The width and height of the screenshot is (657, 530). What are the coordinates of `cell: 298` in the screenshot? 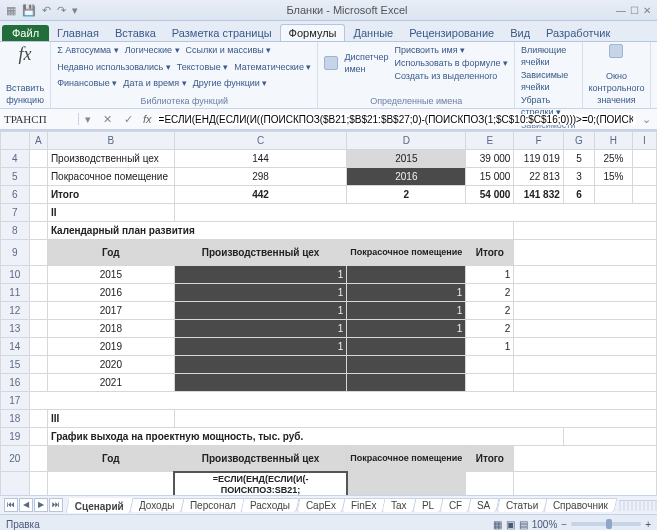 It's located at (260, 177).